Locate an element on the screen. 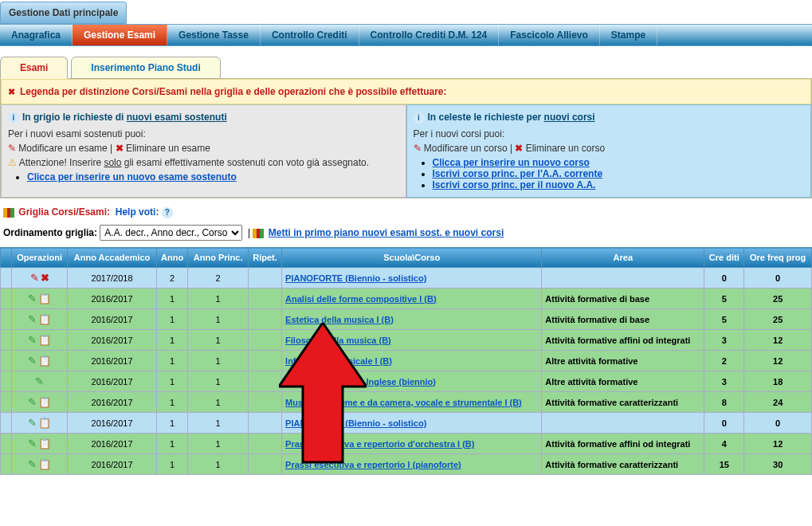 This screenshot has height=526, width=812. cell-cre: 4 is located at coordinates (724, 444).